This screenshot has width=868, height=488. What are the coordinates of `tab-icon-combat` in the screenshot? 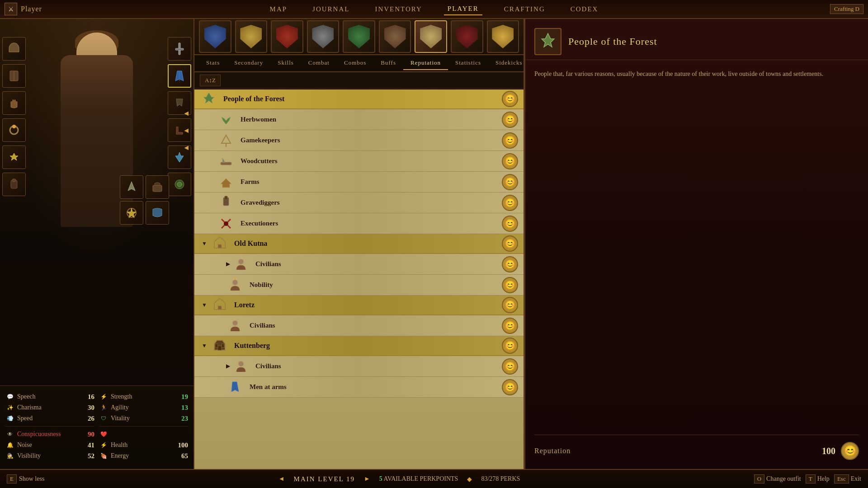 It's located at (323, 37).